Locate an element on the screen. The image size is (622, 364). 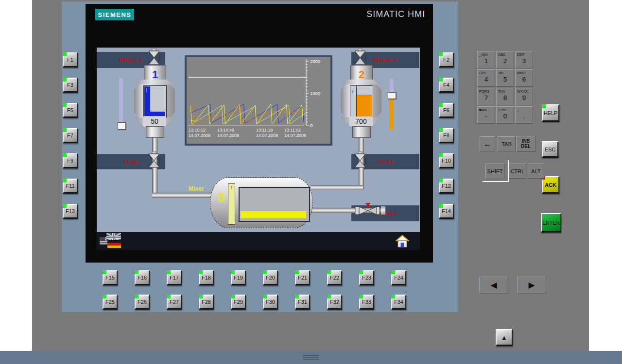
key-f18: F18 is located at coordinates (206, 278).